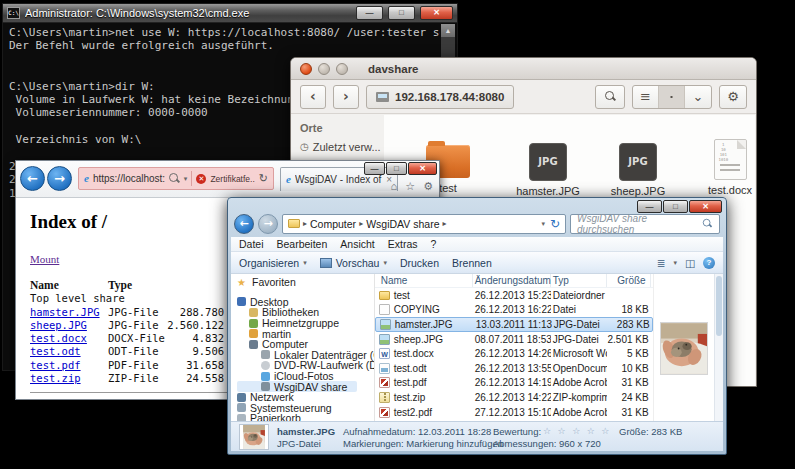  What do you see at coordinates (512, 280) in the screenshot?
I see `column-date: Änderungsdatum` at bounding box center [512, 280].